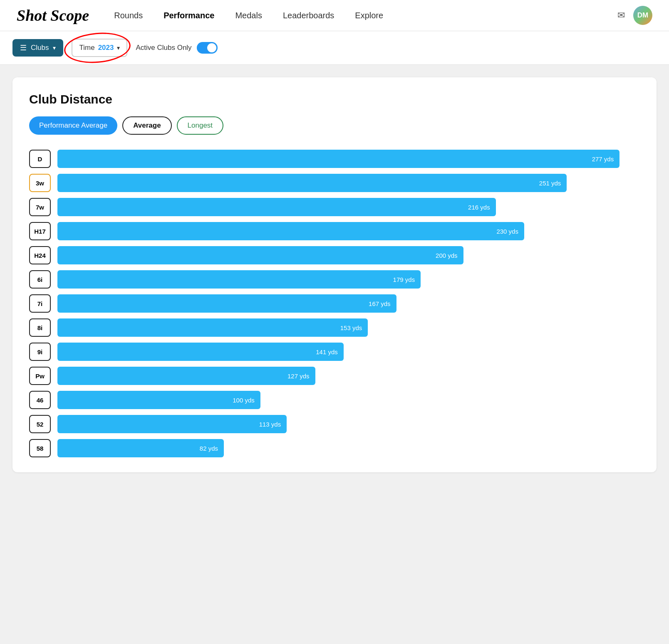 Image resolution: width=669 pixels, height=644 pixels. I want to click on hamburger-icon: ☰, so click(23, 48).